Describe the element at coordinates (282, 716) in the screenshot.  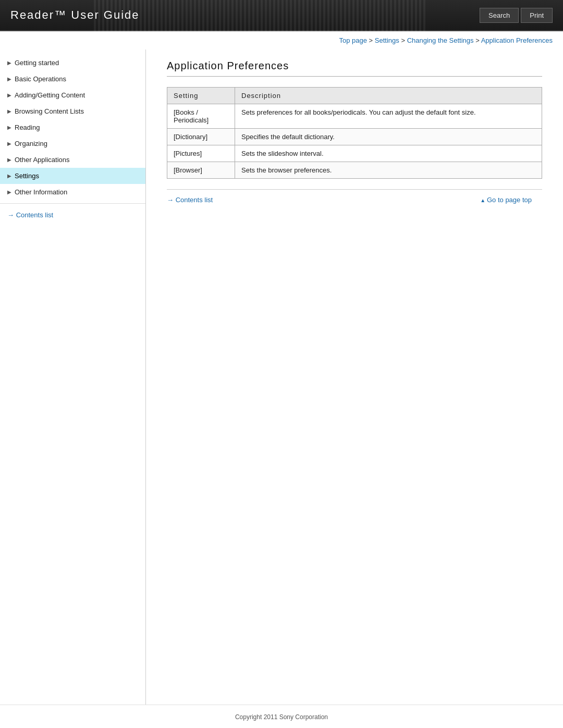
I see `page-footer: Copyright 2011 Sony Corporation` at that location.